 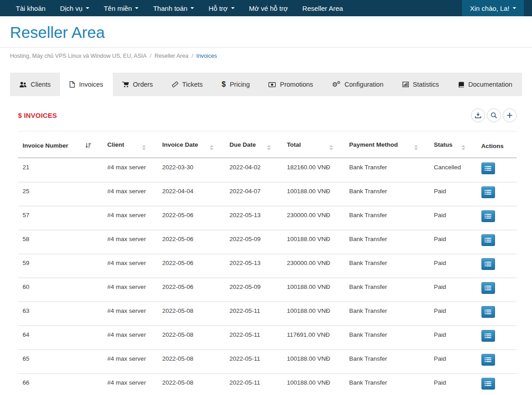 What do you see at coordinates (79, 56) in the screenshot?
I see `breadcrumb-link: Hosting, Máy chủ VPS Linux và Window US,…` at bounding box center [79, 56].